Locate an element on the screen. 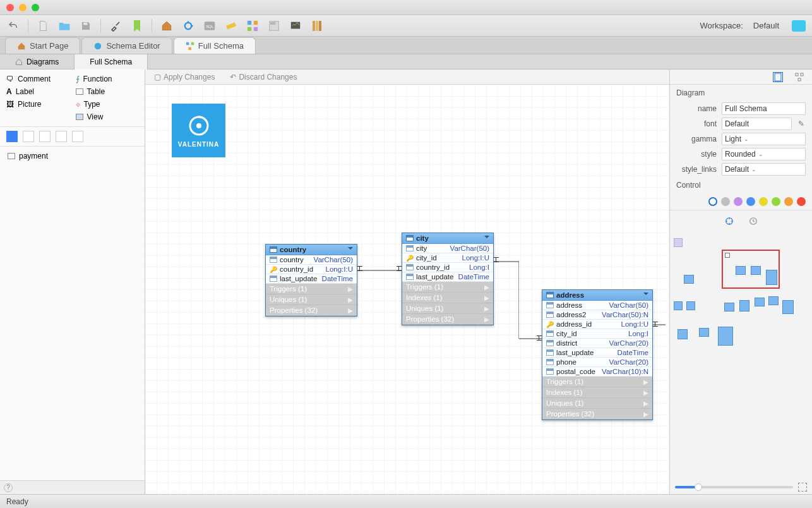 The width and height of the screenshot is (812, 508). palette-comment: 🗨Comment is located at coordinates (38, 79).